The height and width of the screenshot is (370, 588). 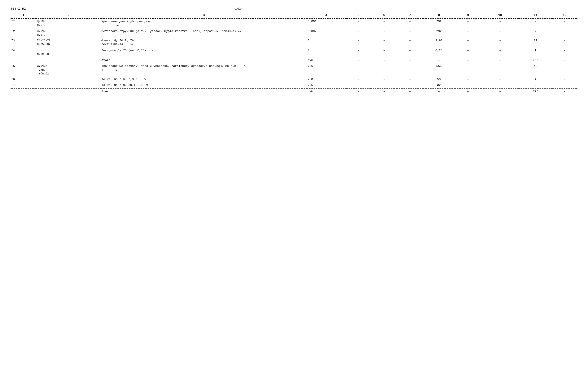 I want to click on row-col11: –, so click(x=536, y=23).